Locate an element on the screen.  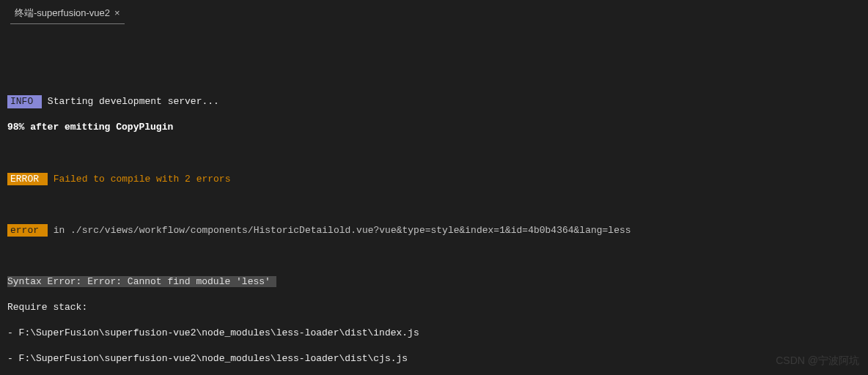
progress-line: 98% after emitting CopyPlugin is located at coordinates (438, 127).